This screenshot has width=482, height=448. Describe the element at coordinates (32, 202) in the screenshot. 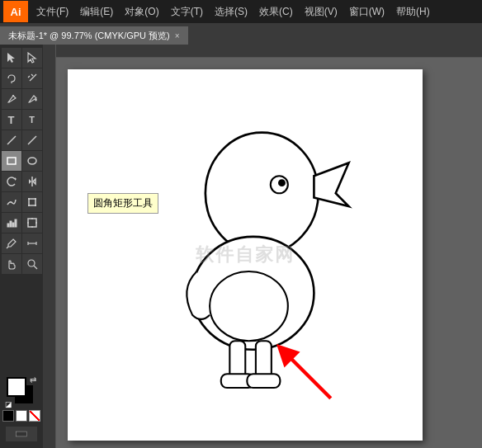

I see `free-transform-tool` at that location.